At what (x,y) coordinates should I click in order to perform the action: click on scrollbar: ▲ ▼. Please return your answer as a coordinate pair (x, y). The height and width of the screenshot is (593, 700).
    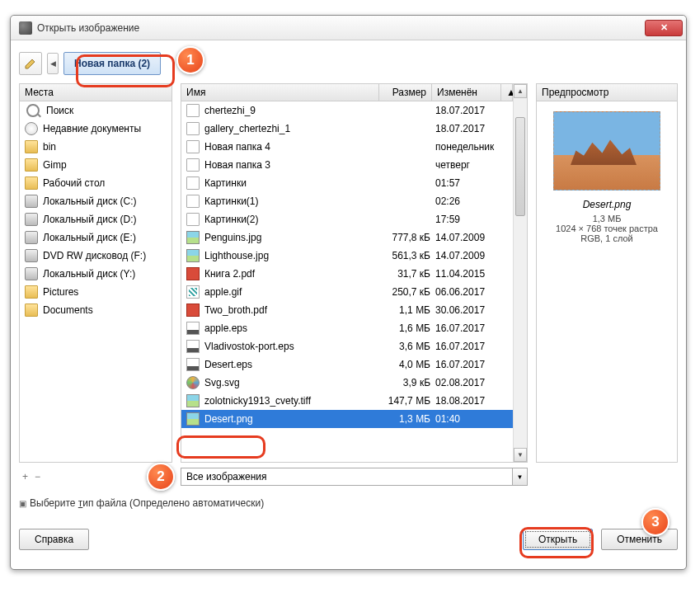
    Looking at the image, I should click on (519, 273).